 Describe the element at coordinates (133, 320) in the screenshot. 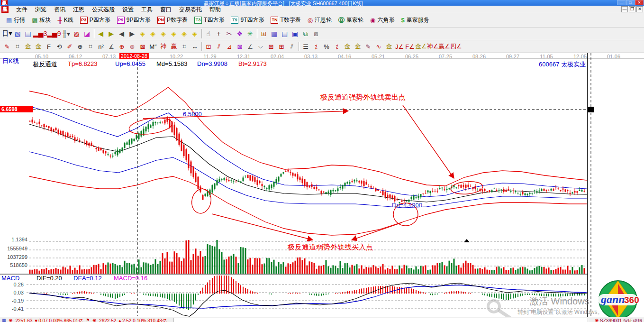

I see `index-quote-2: 2622.52 ▲2.52 0.10% 310.48亿` at that location.